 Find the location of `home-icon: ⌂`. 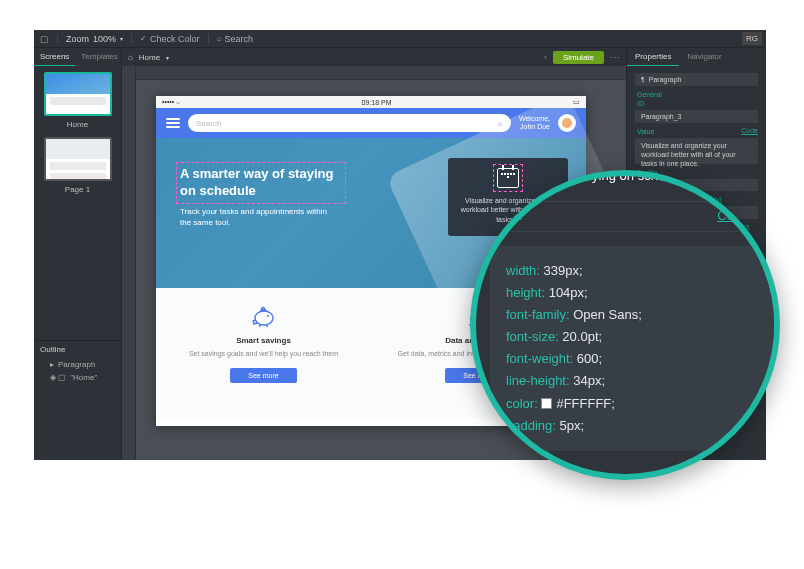

home-icon: ⌂ is located at coordinates (130, 58).